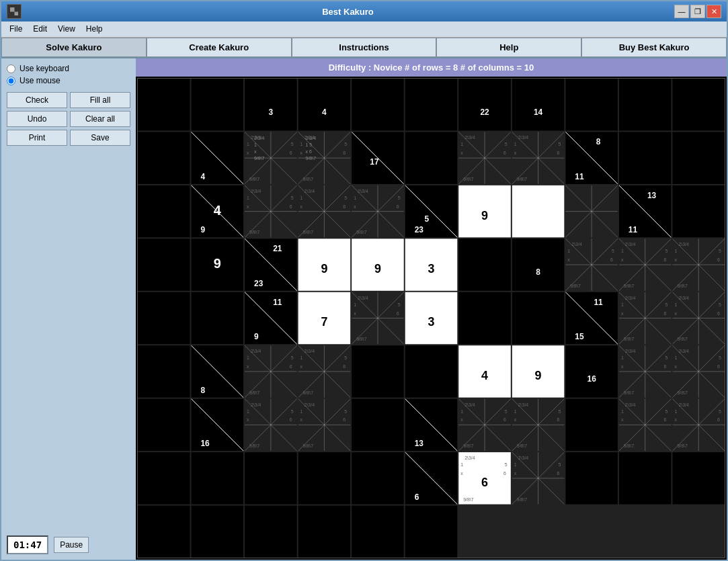 This screenshot has height=561, width=728. What do you see at coordinates (654, 47) in the screenshot?
I see `nav-buy: Buy Best Kakuro` at bounding box center [654, 47].